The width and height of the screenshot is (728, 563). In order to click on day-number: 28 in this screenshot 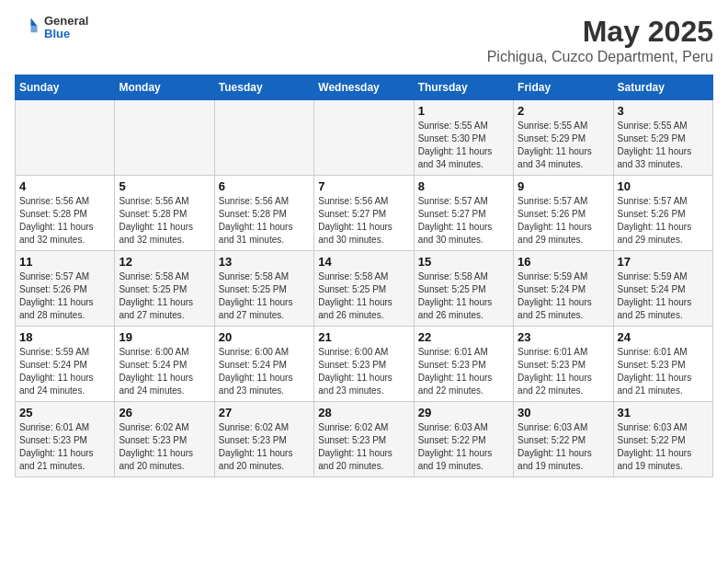, I will do `click(364, 412)`.